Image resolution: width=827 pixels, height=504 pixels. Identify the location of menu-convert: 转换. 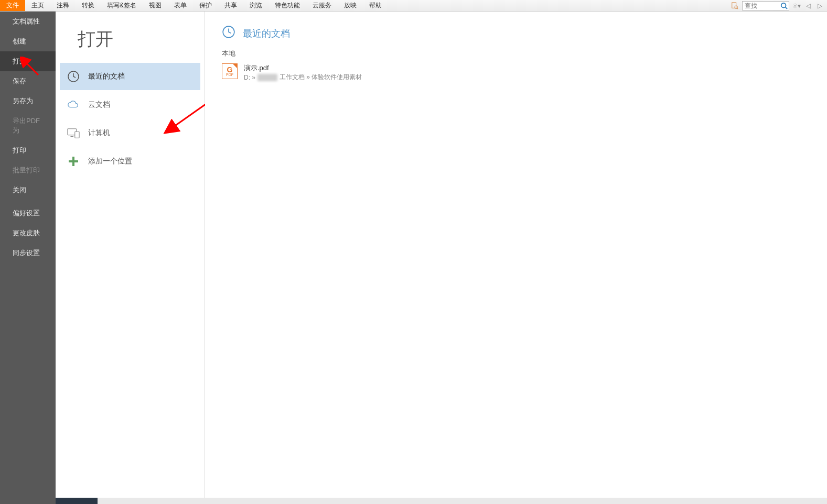
(88, 5).